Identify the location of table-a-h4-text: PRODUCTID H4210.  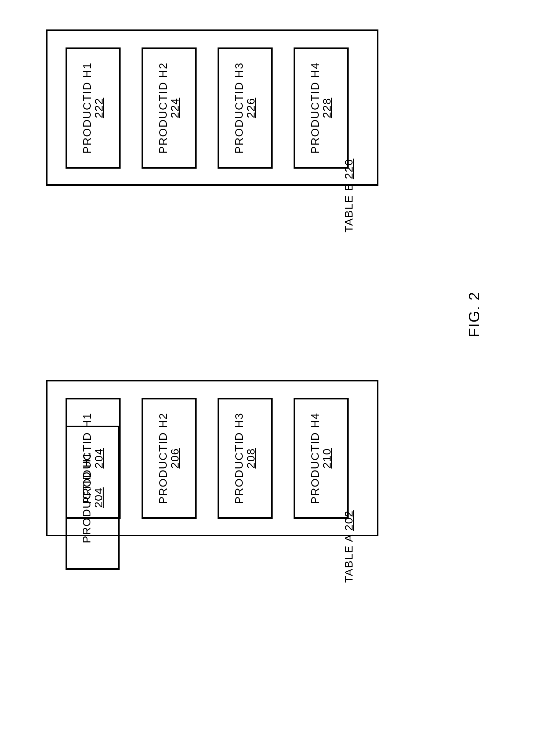
(321, 458).